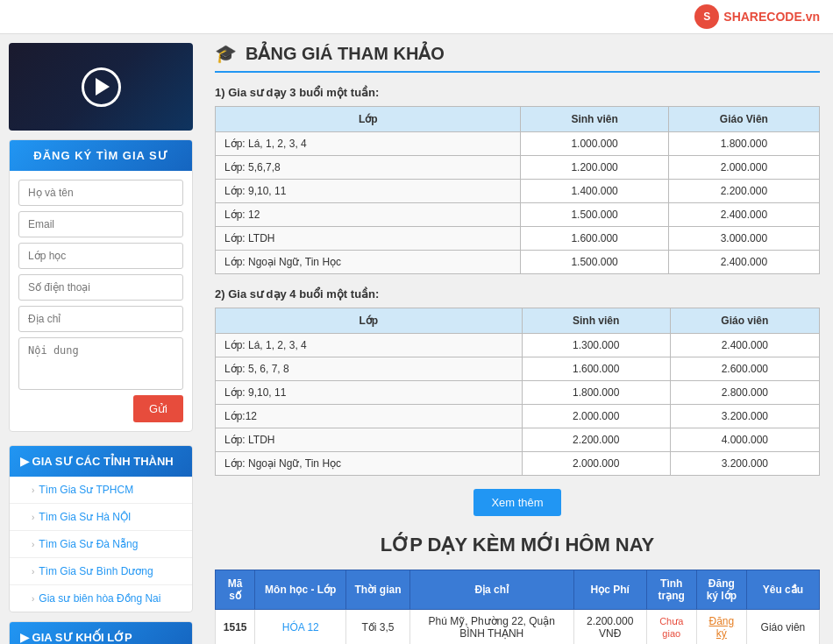  What do you see at coordinates (517, 58) in the screenshot?
I see `section-header: 🎓 BẢNG GIÁ THAM KHẢO` at bounding box center [517, 58].